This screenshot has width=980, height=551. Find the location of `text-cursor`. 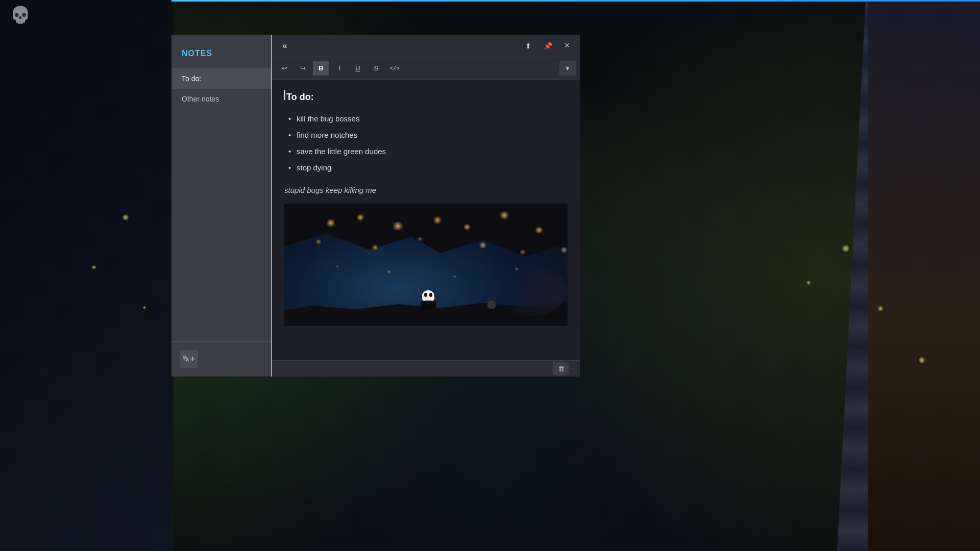

text-cursor is located at coordinates (285, 95).